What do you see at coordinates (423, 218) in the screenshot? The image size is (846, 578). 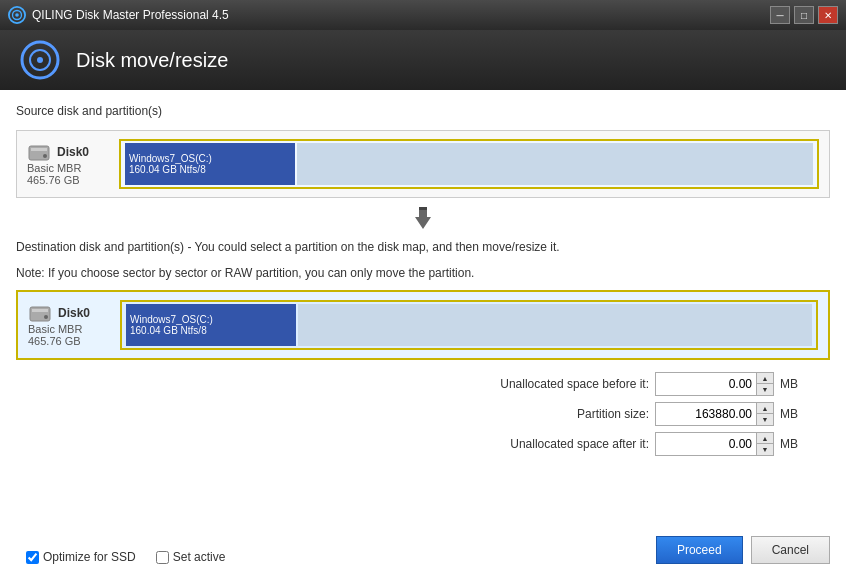 I see `arrow-container` at bounding box center [423, 218].